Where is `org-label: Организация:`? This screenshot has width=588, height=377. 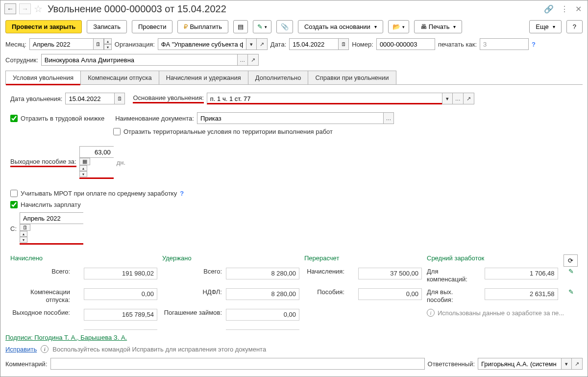
org-label: Организация: is located at coordinates (135, 44).